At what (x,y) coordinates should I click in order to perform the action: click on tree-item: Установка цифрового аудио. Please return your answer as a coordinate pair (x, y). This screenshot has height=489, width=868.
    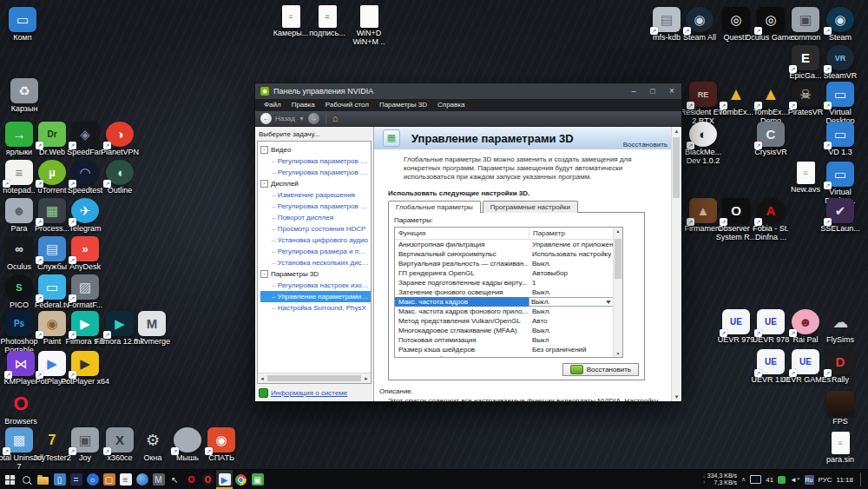
    Looking at the image, I should click on (316, 240).